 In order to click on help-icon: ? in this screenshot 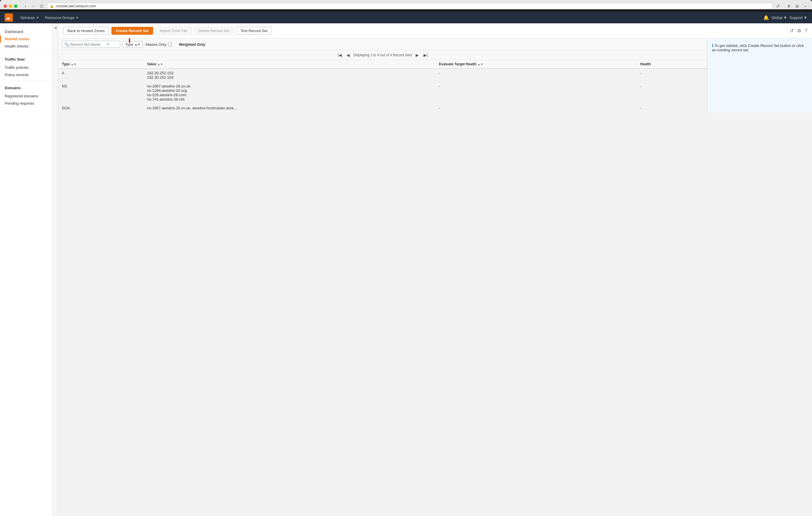, I will do `click(806, 31)`.